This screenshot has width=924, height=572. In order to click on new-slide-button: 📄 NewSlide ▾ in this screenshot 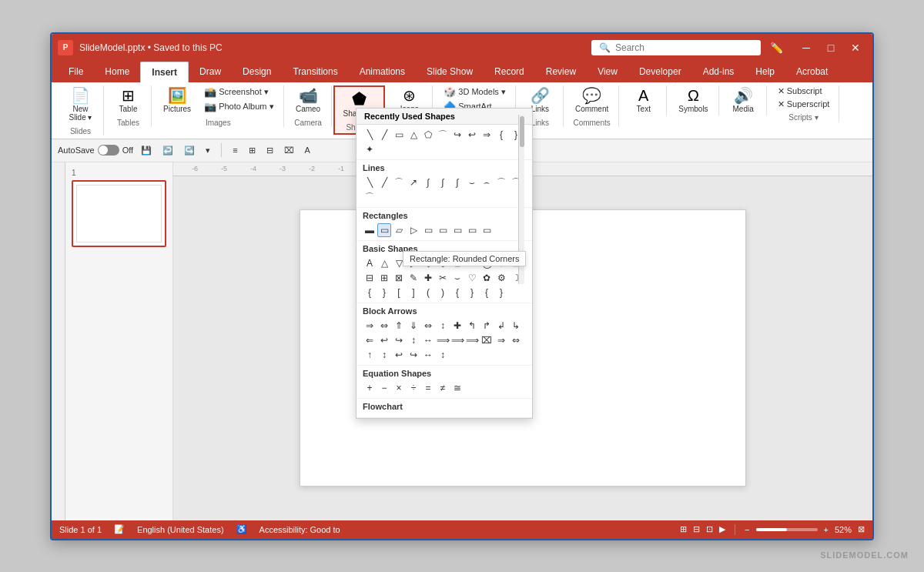, I will do `click(81, 105)`.